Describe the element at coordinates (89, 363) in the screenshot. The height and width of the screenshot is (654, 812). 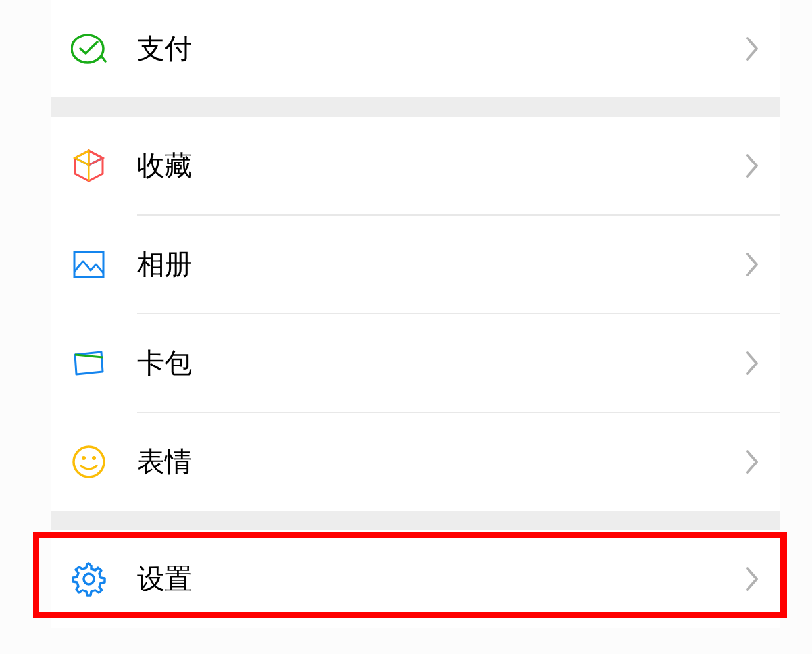
I see `cards-wallet-icon` at that location.